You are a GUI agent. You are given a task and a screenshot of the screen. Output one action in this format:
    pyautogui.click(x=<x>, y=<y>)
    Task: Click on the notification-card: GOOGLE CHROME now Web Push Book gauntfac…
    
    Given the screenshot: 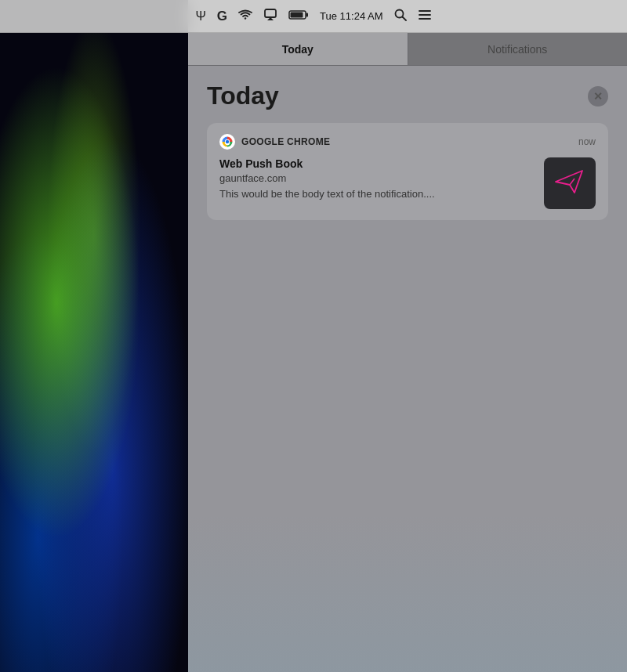 What is the action you would take?
    pyautogui.click(x=408, y=172)
    